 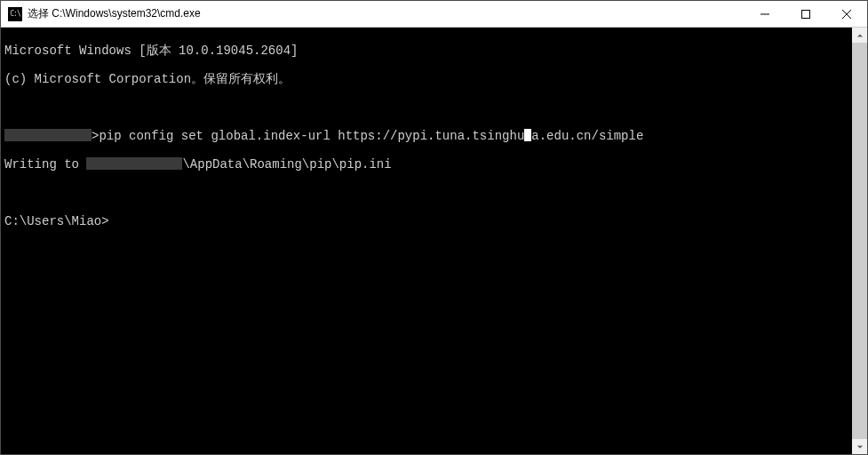 What do you see at coordinates (860, 241) in the screenshot?
I see `scroll-thumb` at bounding box center [860, 241].